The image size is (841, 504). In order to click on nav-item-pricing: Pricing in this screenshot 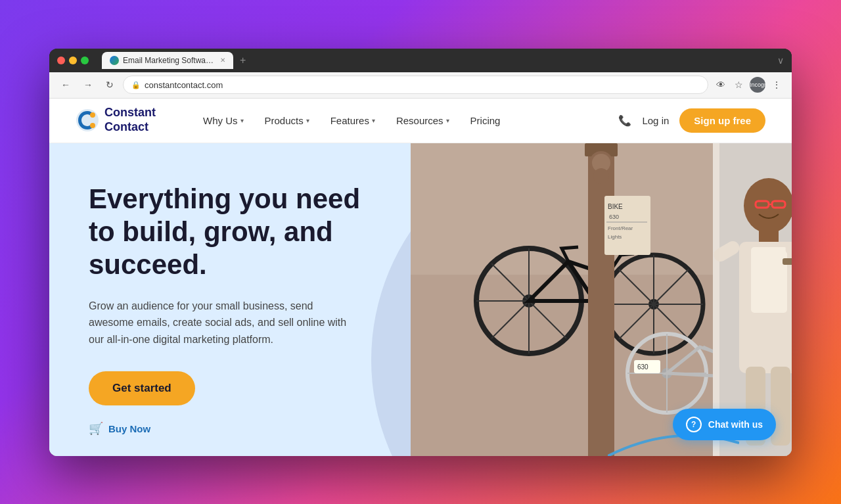, I will do `click(486, 121)`.